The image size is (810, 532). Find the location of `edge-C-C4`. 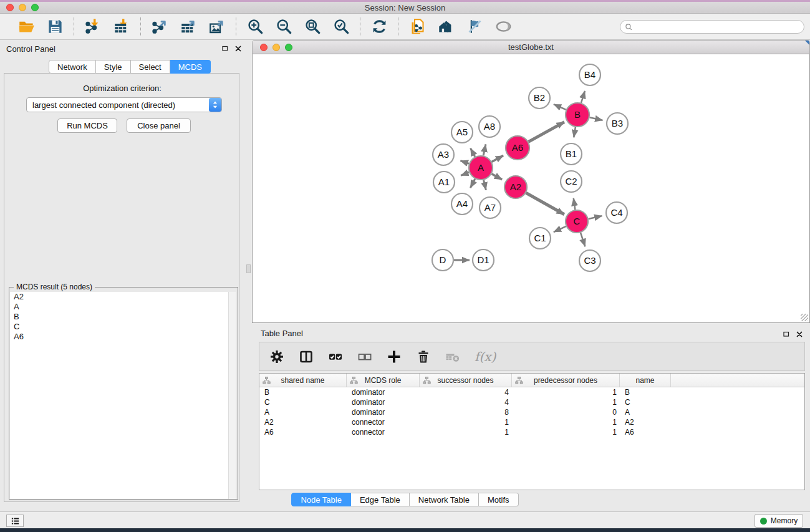

edge-C-C4 is located at coordinates (595, 217).